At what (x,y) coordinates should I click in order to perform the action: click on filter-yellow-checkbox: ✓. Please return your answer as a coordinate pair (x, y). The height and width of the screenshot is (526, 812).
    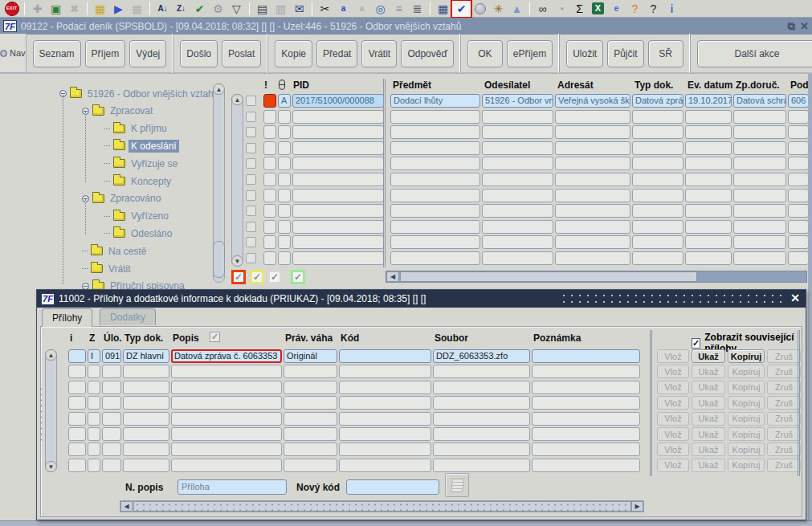
    Looking at the image, I should click on (257, 277).